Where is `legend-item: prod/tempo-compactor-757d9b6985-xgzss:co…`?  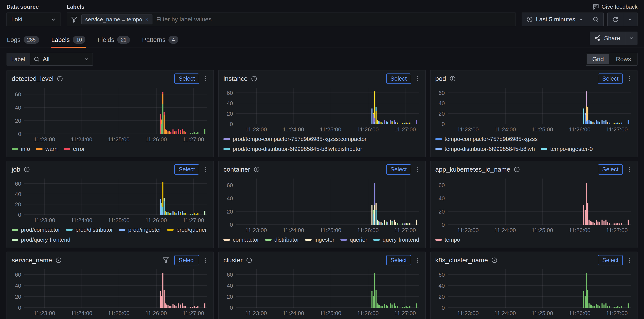 legend-item: prod/tempo-compactor-757d9b6985-xgzss:co… is located at coordinates (295, 139).